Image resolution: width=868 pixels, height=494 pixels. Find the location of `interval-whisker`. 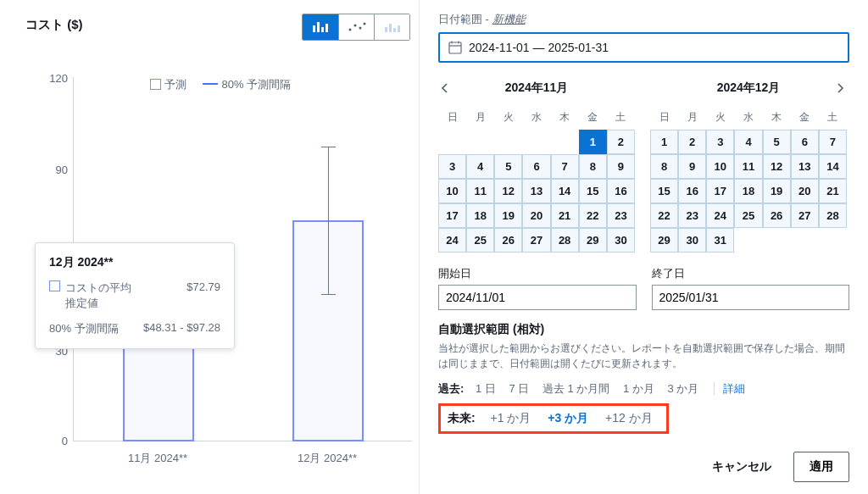

interval-whisker is located at coordinates (329, 220).